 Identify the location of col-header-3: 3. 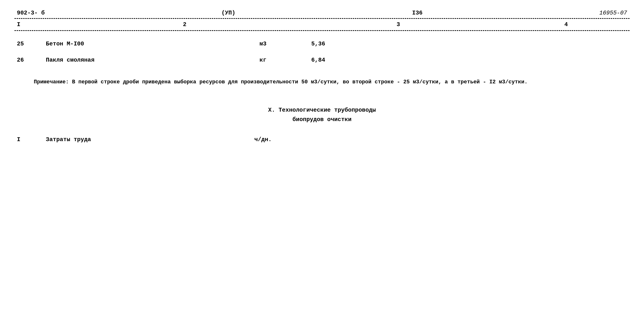
(398, 25).